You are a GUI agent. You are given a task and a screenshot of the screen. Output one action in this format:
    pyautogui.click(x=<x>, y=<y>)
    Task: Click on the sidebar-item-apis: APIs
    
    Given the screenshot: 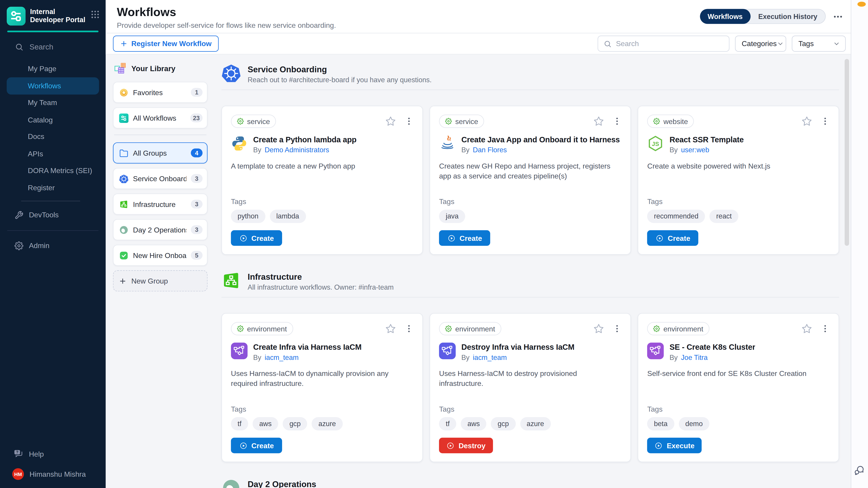 What is the action you would take?
    pyautogui.click(x=53, y=154)
    